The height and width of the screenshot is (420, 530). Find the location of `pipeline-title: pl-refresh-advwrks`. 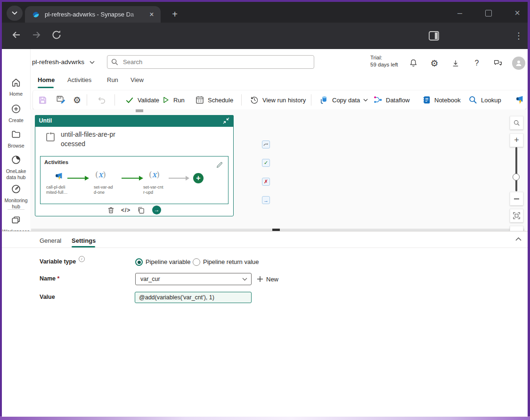

pipeline-title: pl-refresh-advwrks is located at coordinates (58, 62).